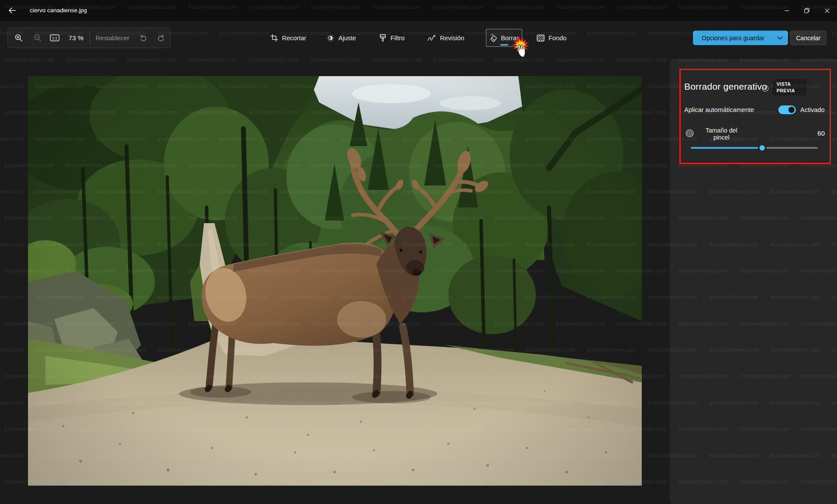 The image size is (837, 504). I want to click on auto-apply-toggle, so click(787, 110).